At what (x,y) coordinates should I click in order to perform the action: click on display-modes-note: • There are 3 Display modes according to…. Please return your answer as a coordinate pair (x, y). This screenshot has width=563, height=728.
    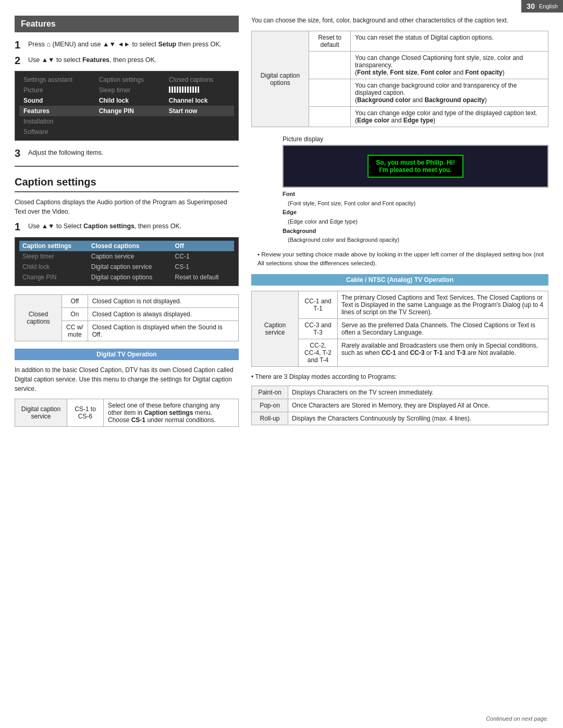
    Looking at the image, I should click on (400, 377).